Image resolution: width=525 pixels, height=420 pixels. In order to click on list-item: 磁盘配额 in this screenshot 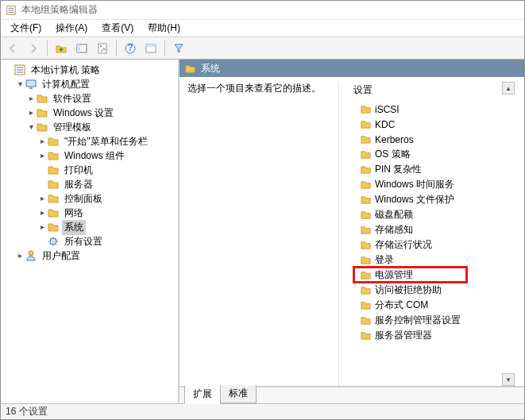, I will do `click(427, 214)`.